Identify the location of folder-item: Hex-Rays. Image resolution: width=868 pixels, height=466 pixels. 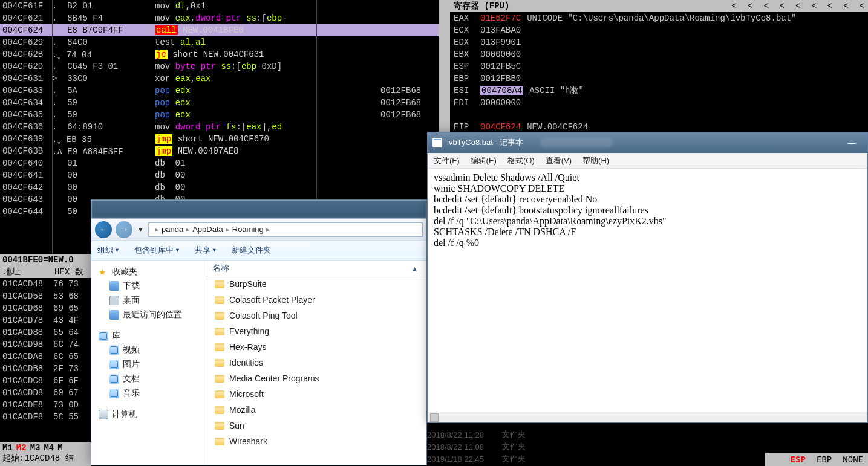
(316, 347).